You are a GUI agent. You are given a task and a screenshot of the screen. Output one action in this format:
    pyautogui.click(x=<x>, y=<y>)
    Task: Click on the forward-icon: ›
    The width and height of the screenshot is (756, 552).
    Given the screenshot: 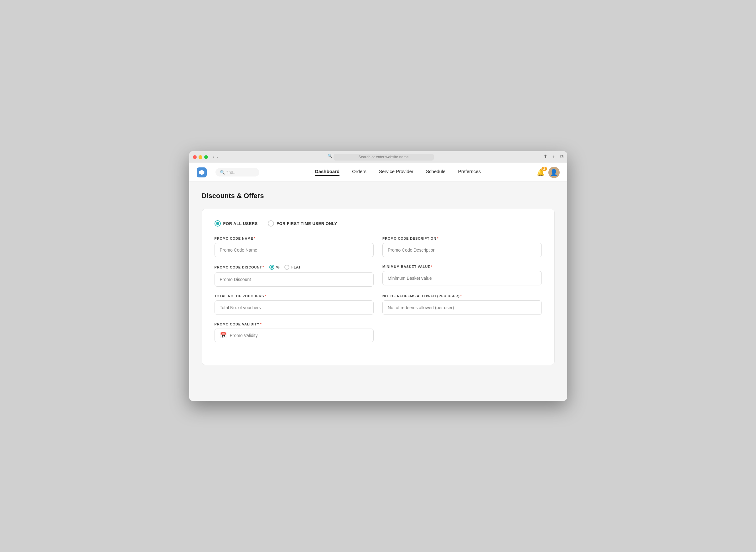 What is the action you would take?
    pyautogui.click(x=217, y=157)
    